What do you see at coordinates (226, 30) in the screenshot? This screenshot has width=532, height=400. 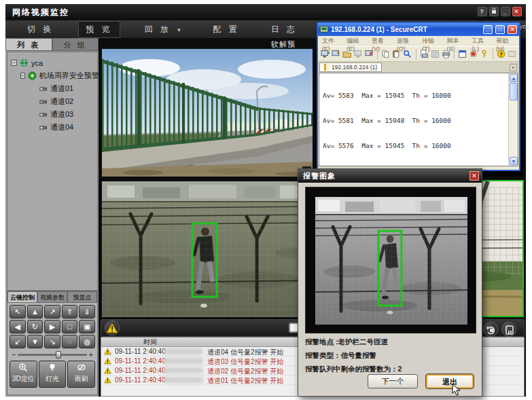 I see `menu-config: 配 置` at bounding box center [226, 30].